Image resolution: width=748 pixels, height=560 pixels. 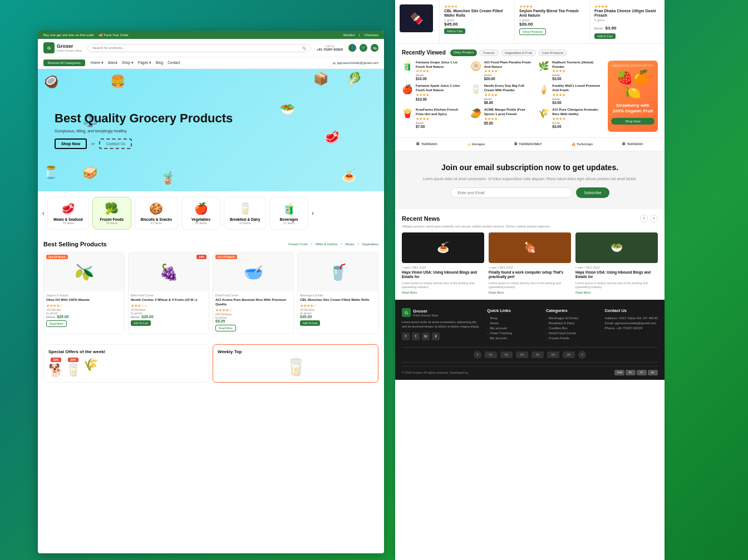 I want to click on nav-contact: Contact, so click(x=174, y=63).